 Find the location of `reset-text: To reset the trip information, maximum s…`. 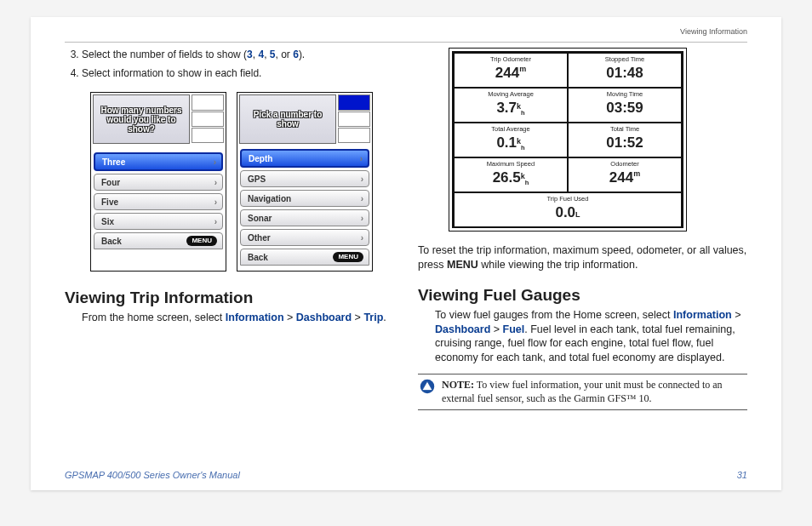

reset-text: To reset the trip information, maximum s… is located at coordinates (582, 258).